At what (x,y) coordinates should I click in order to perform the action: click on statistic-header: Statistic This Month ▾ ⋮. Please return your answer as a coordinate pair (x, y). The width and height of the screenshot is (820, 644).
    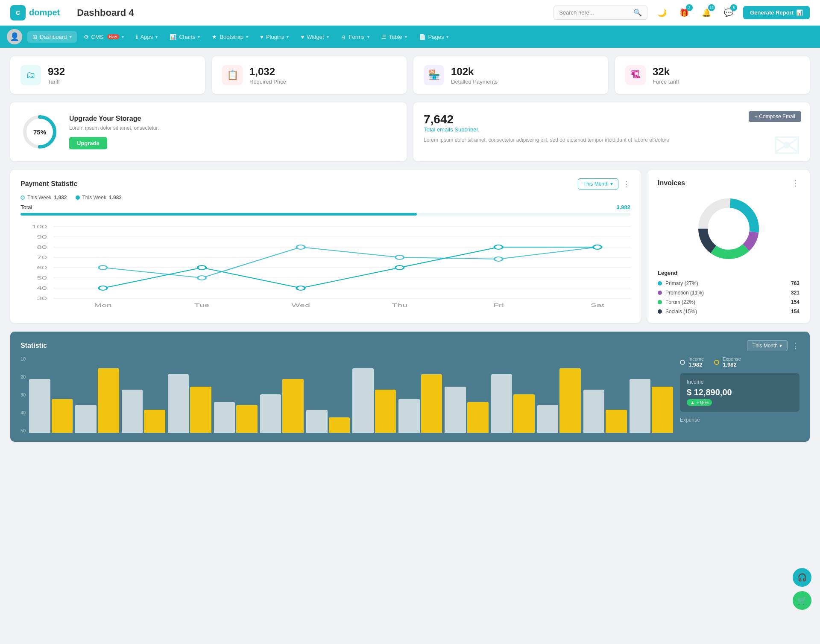
    Looking at the image, I should click on (410, 346).